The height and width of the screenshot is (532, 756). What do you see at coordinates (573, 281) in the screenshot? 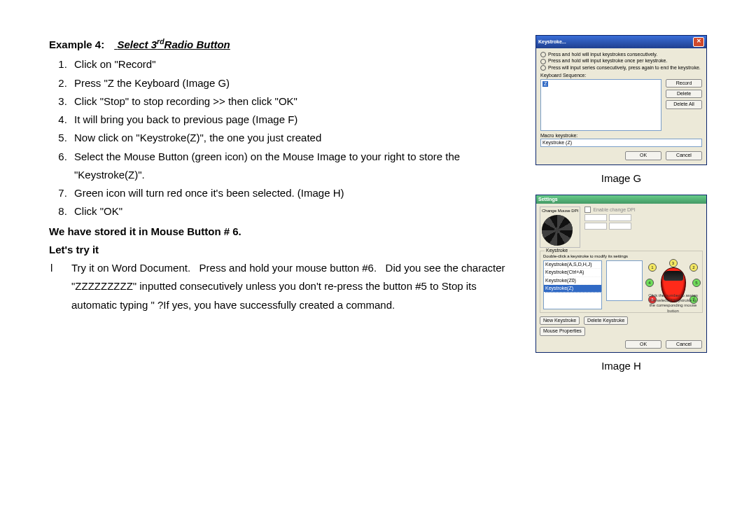
I see `list-item: Keystroke(Z0)` at bounding box center [573, 281].